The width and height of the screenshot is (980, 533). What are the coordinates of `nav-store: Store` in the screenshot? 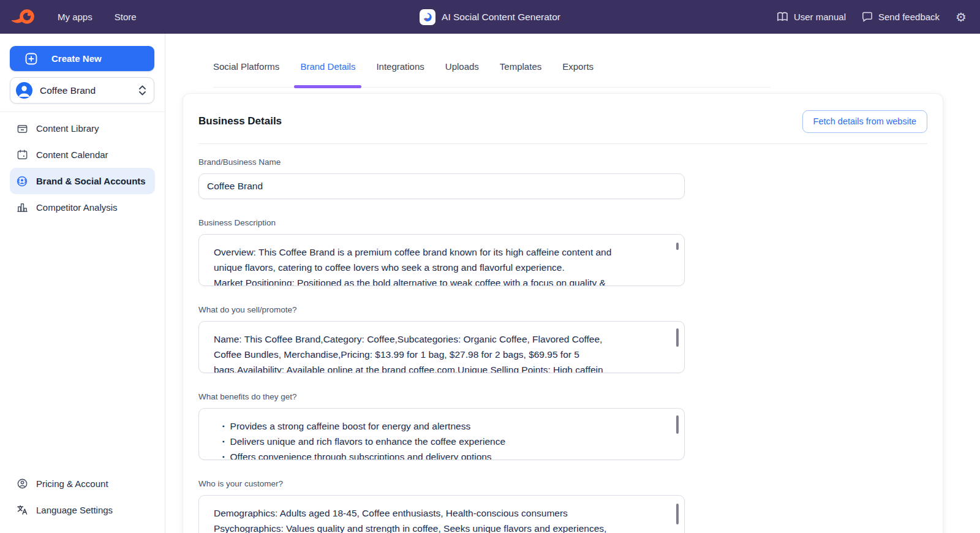 It's located at (126, 17).